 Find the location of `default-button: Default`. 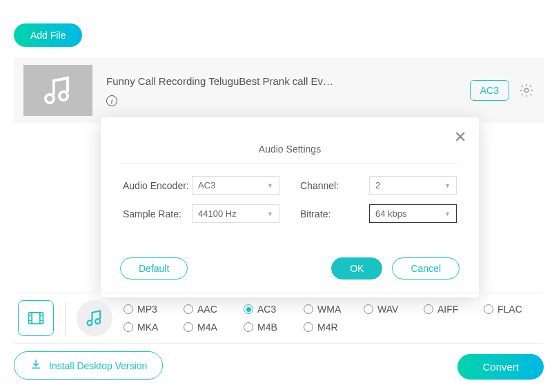

default-button: Default is located at coordinates (154, 268).